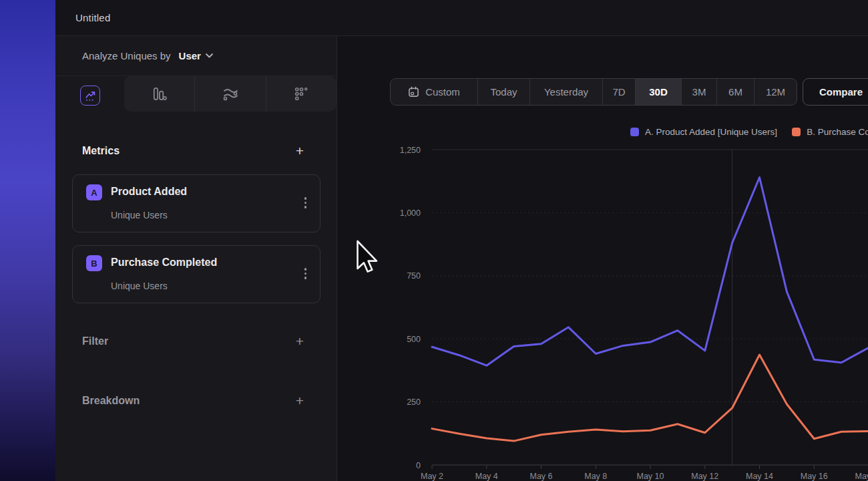  I want to click on range-12m: 12M, so click(775, 92).